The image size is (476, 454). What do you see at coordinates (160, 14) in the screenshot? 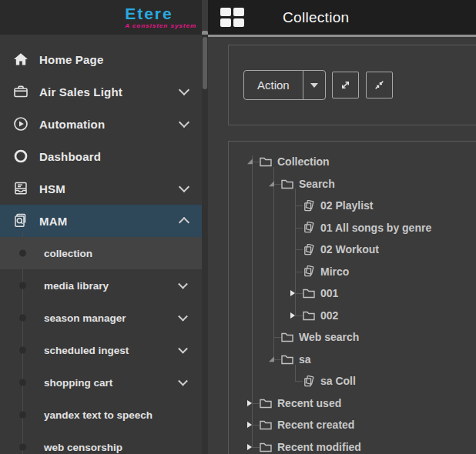
I see `brand-name: Etere` at bounding box center [160, 14].